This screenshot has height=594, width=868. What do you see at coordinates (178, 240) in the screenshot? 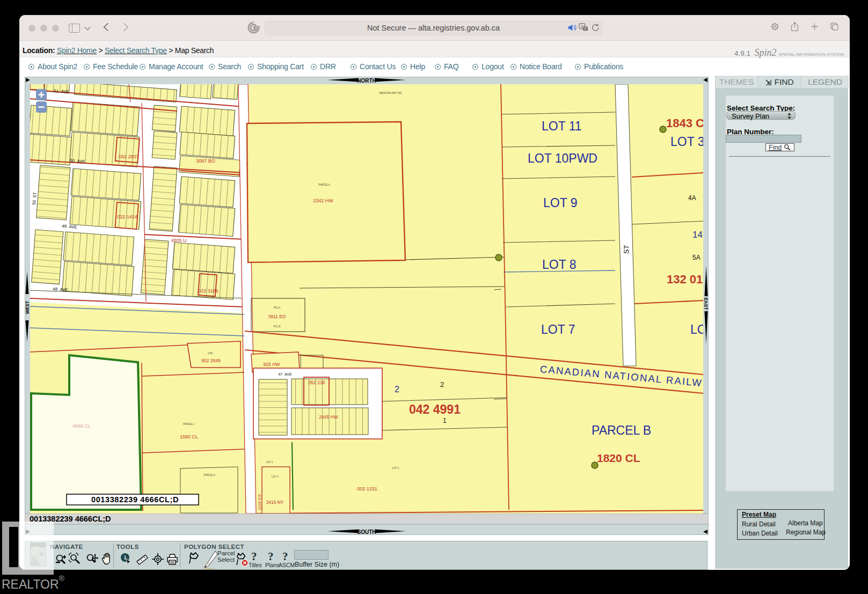
I see `svg-text: 4805 U` at bounding box center [178, 240].